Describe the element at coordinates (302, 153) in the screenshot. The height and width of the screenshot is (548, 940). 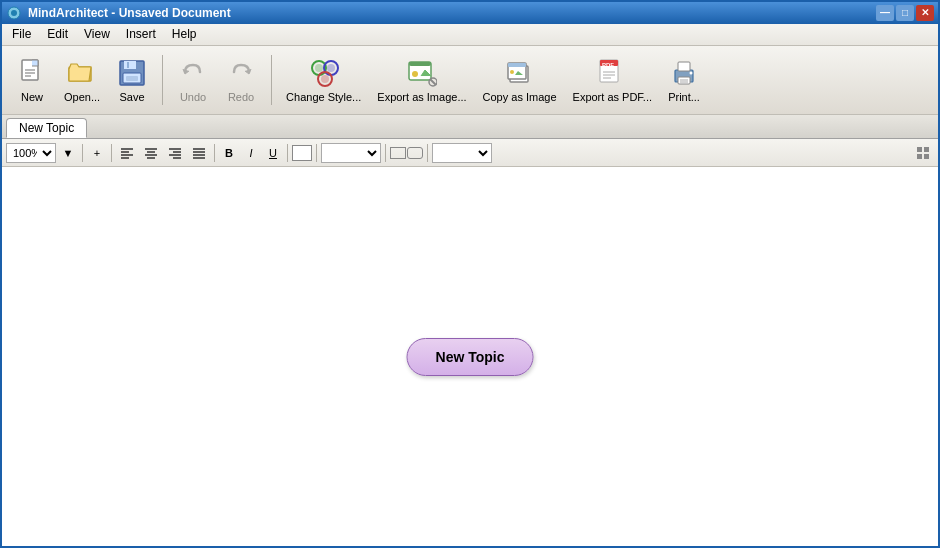
I see `font-color-box` at that location.